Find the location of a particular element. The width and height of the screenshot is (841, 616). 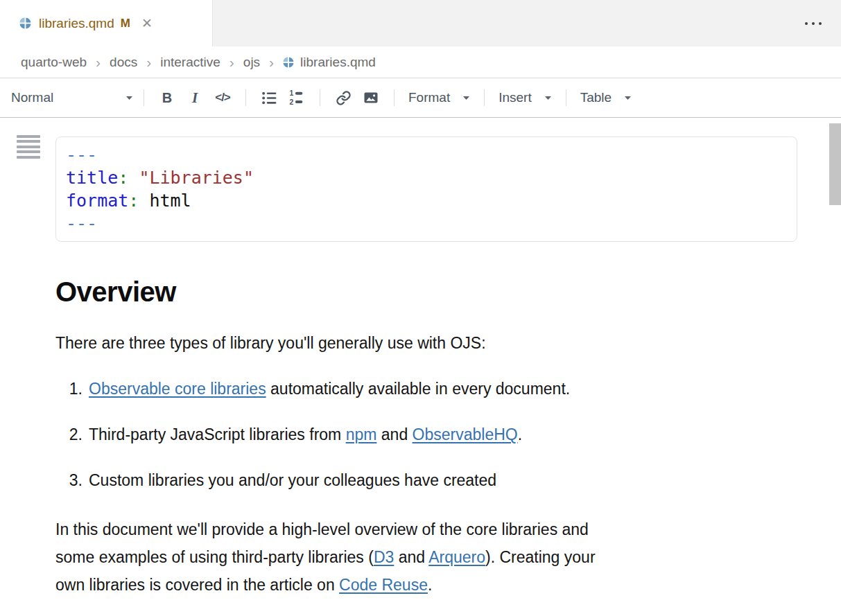

list-number: 1. is located at coordinates (72, 389).